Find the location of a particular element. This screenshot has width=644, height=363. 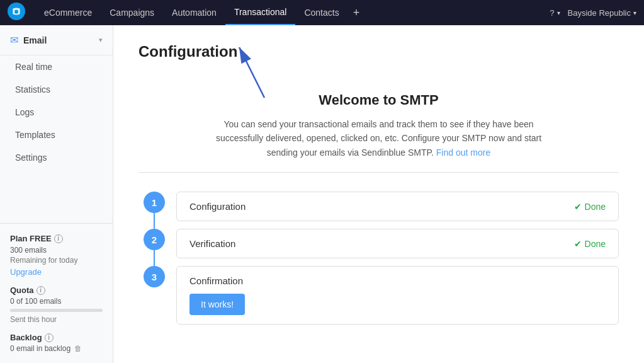

quota-info-icon: i is located at coordinates (41, 291).